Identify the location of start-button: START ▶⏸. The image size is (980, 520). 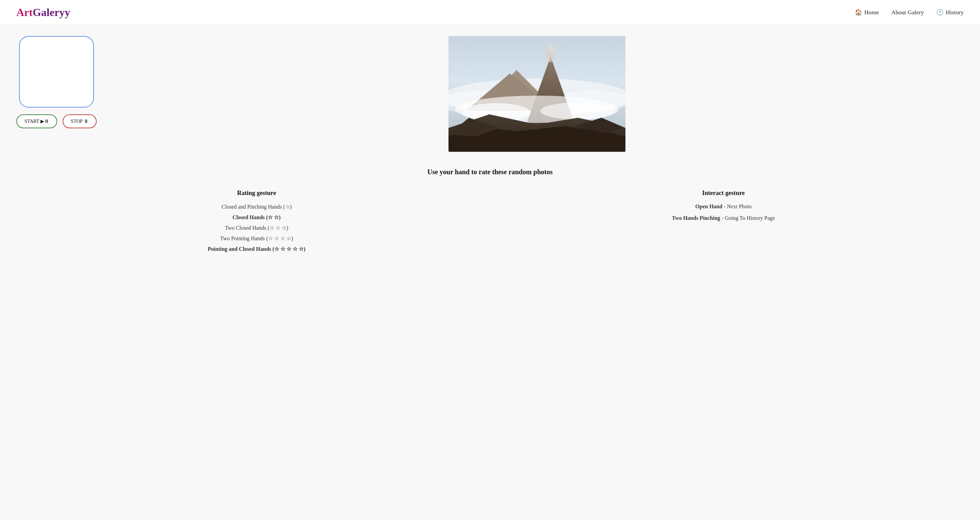
(37, 121).